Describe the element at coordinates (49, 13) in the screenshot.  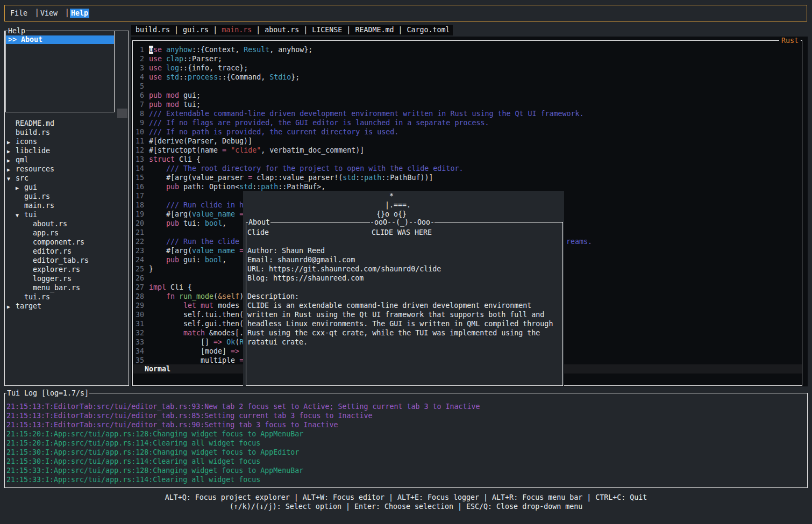
I see `menu-item-view: View` at that location.